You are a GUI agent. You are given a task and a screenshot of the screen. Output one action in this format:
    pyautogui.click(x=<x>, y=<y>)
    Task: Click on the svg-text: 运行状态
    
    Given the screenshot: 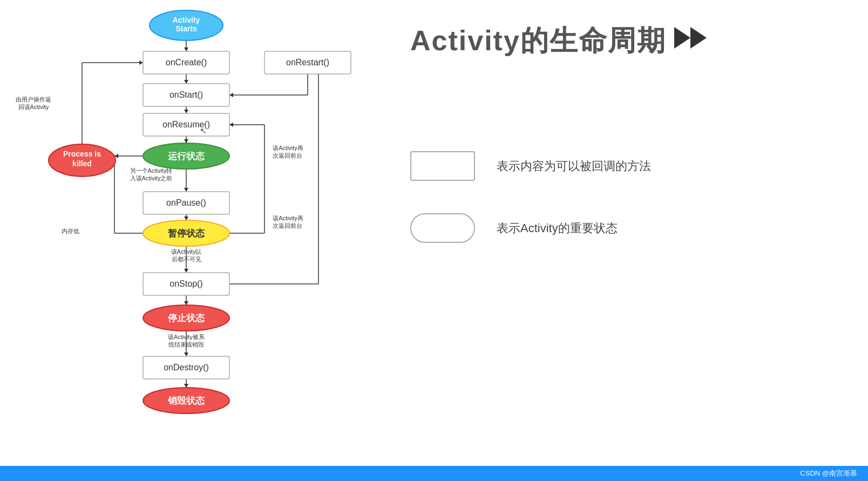 What is the action you would take?
    pyautogui.click(x=187, y=157)
    